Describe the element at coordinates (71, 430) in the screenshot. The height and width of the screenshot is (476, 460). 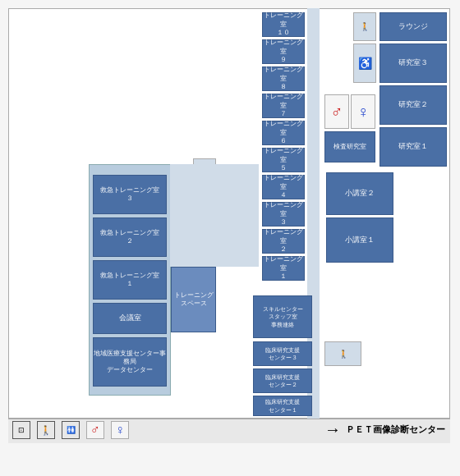
I see `icon-wc-bottom: 🚻` at that location.